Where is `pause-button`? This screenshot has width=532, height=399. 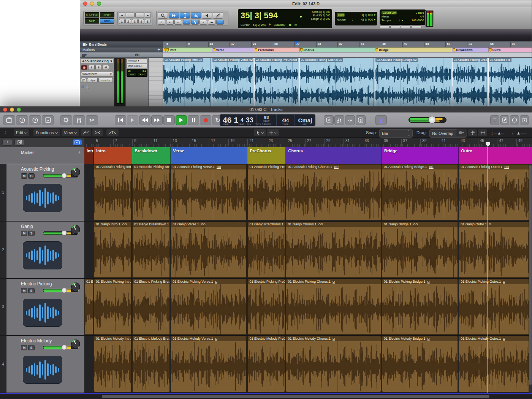 pause-button is located at coordinates (193, 120).